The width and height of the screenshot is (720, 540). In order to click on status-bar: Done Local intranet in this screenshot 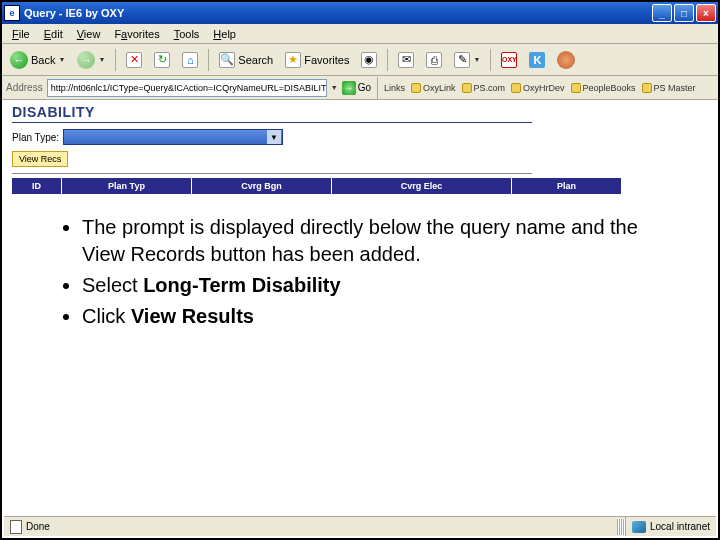, I will do `click(360, 526)`.